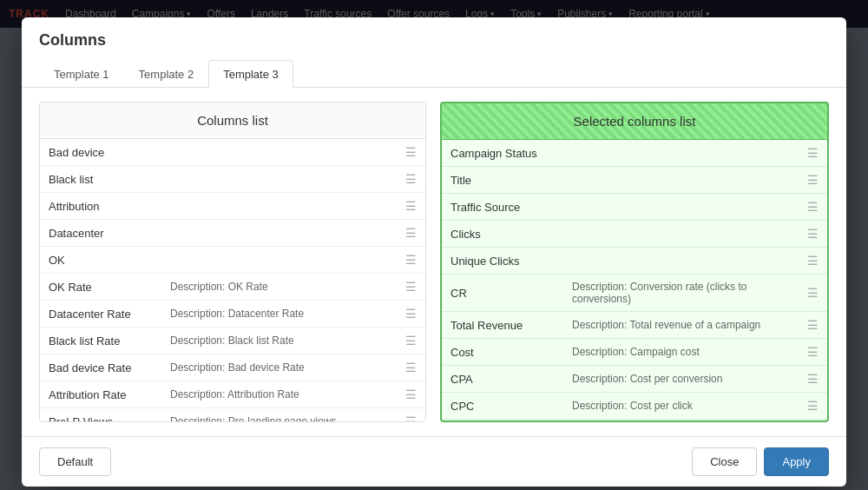 The image size is (868, 490). What do you see at coordinates (635, 207) in the screenshot?
I see `list-item: Traffic Source ☰` at bounding box center [635, 207].